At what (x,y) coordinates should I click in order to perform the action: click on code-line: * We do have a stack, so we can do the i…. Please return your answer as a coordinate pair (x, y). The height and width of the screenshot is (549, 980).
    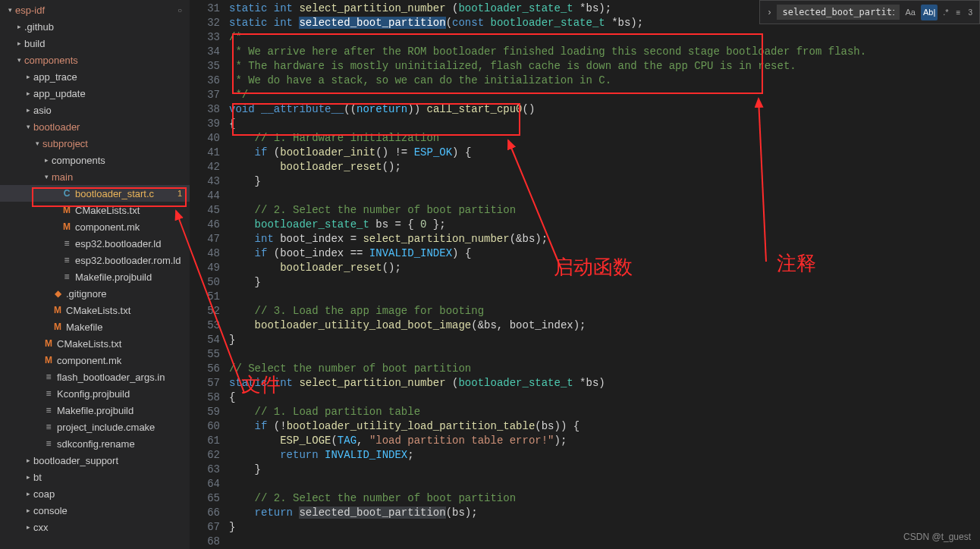
    Looking at the image, I should click on (605, 80).